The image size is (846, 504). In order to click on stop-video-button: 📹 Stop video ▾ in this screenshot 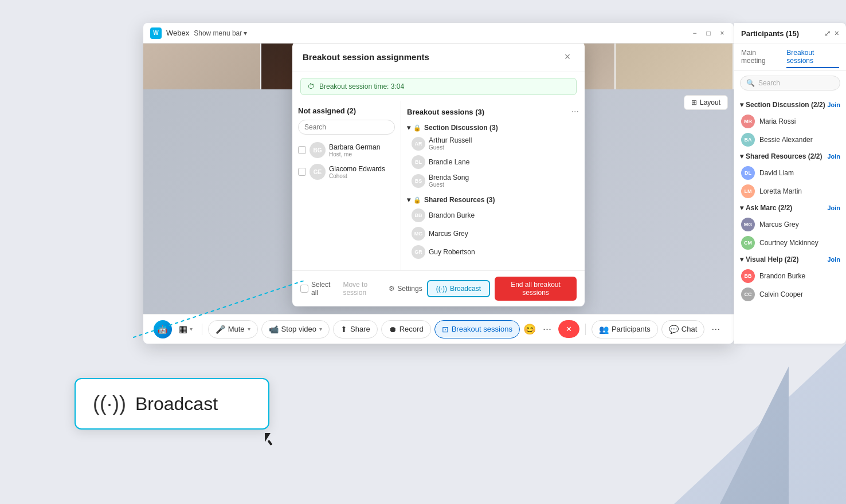, I will do `click(296, 329)`.